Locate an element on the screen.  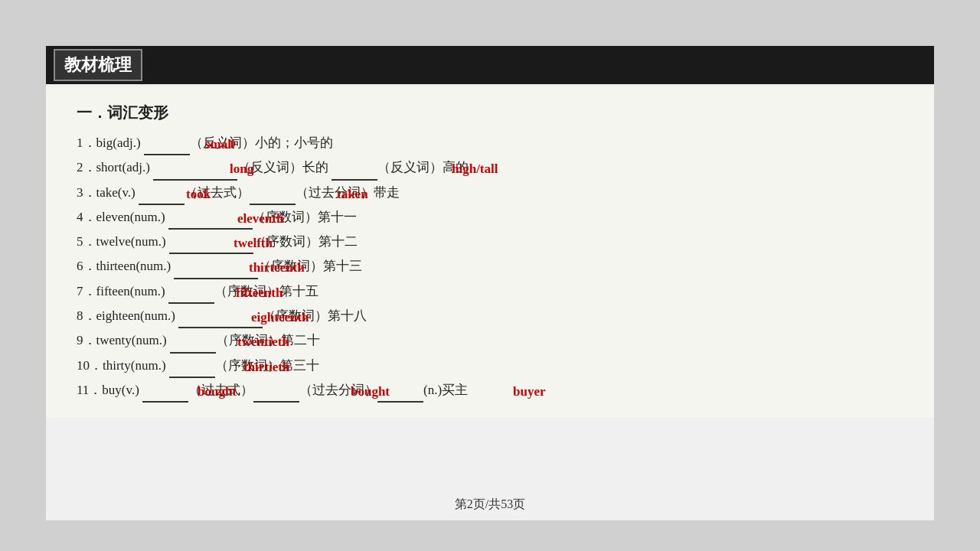
list-item: 1．big(adj.) （反义词）小的；小号的 small is located at coordinates (490, 143).